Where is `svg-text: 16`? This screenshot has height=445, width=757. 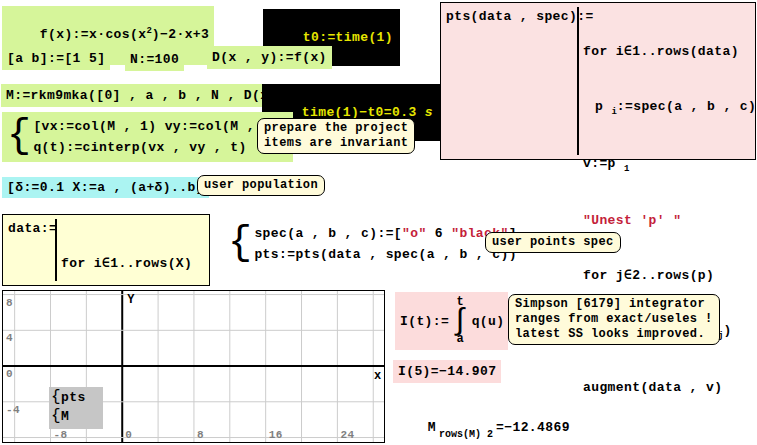
svg-text: 16 is located at coordinates (276, 435).